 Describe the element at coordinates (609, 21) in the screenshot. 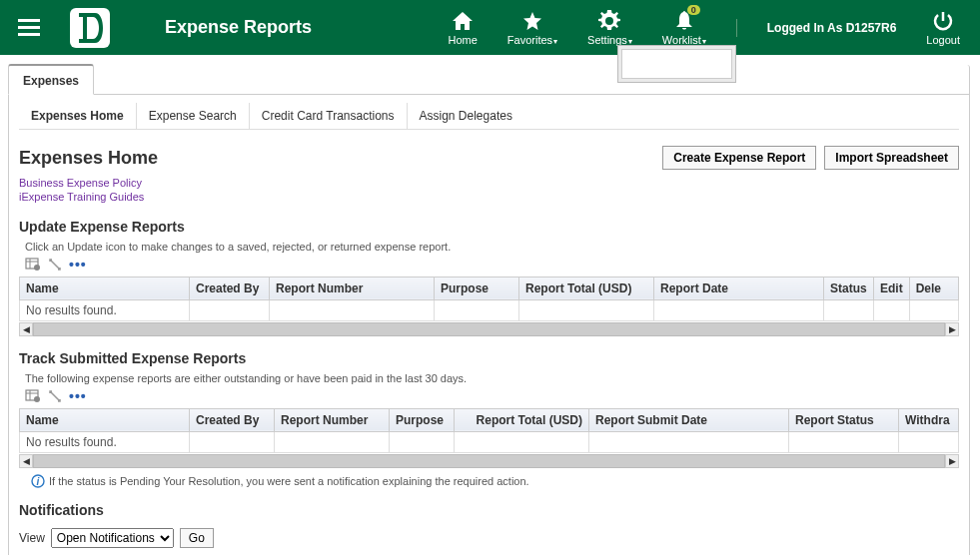

I see `gear-icon` at that location.